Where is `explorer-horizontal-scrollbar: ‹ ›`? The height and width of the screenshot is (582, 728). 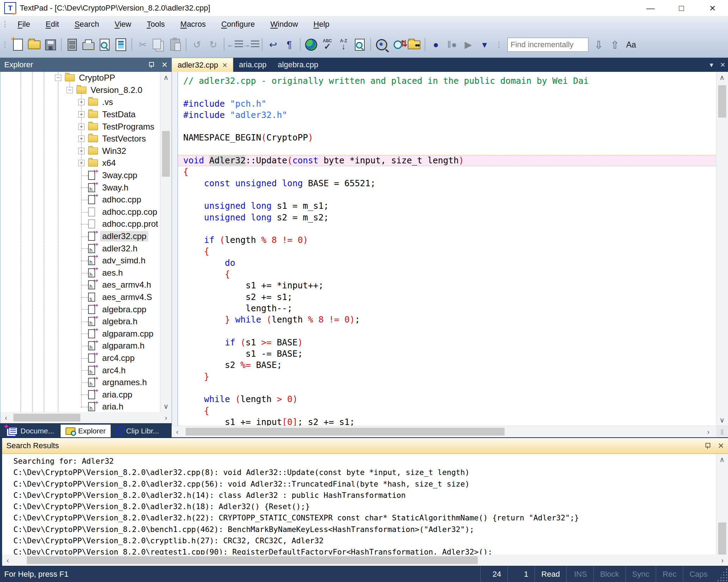
explorer-horizontal-scrollbar: ‹ › is located at coordinates (86, 418).